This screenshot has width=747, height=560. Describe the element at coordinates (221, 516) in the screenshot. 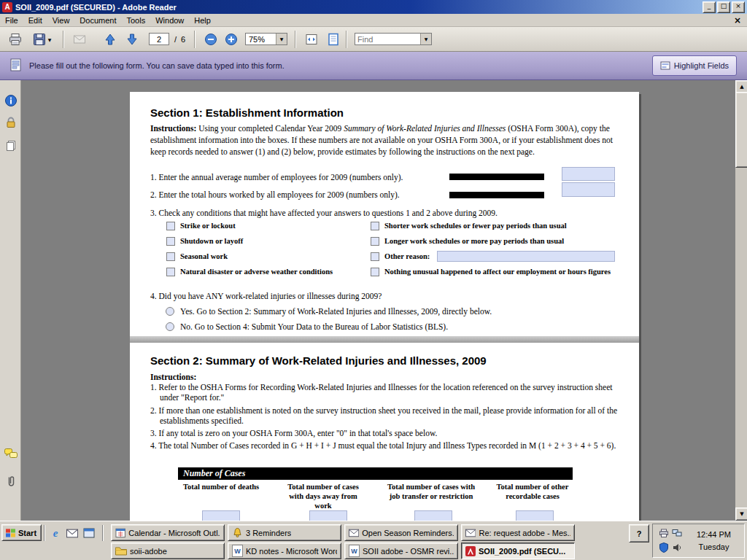

I see `deaths-field` at that location.